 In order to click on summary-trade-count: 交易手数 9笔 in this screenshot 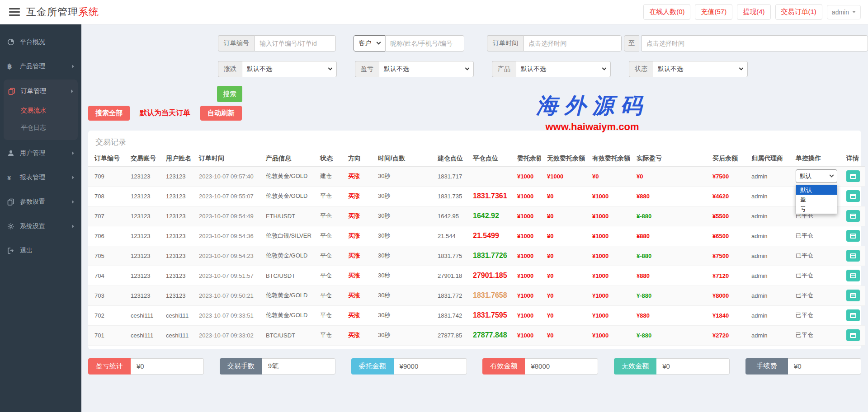, I will do `click(278, 366)`.